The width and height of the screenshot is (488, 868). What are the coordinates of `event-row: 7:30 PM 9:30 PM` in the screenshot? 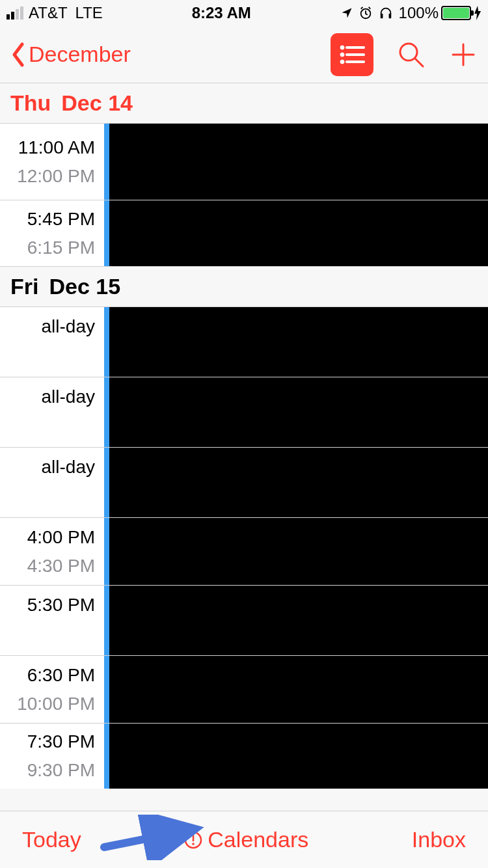 It's located at (244, 756).